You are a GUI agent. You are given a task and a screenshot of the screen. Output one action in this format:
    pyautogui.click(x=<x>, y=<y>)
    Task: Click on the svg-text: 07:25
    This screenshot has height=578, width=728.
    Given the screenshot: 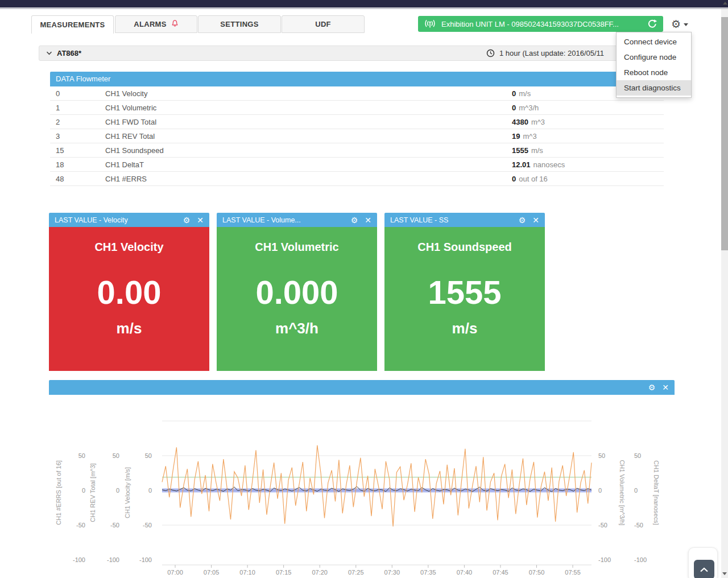 What is the action you would take?
    pyautogui.click(x=356, y=572)
    